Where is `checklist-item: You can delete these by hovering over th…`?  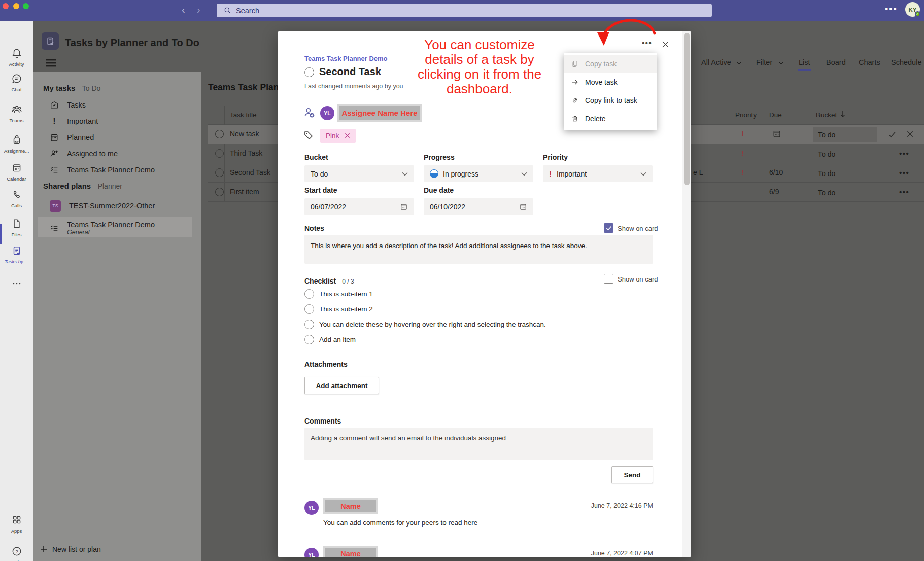
checklist-item: You can delete these by hovering over th… is located at coordinates (432, 325).